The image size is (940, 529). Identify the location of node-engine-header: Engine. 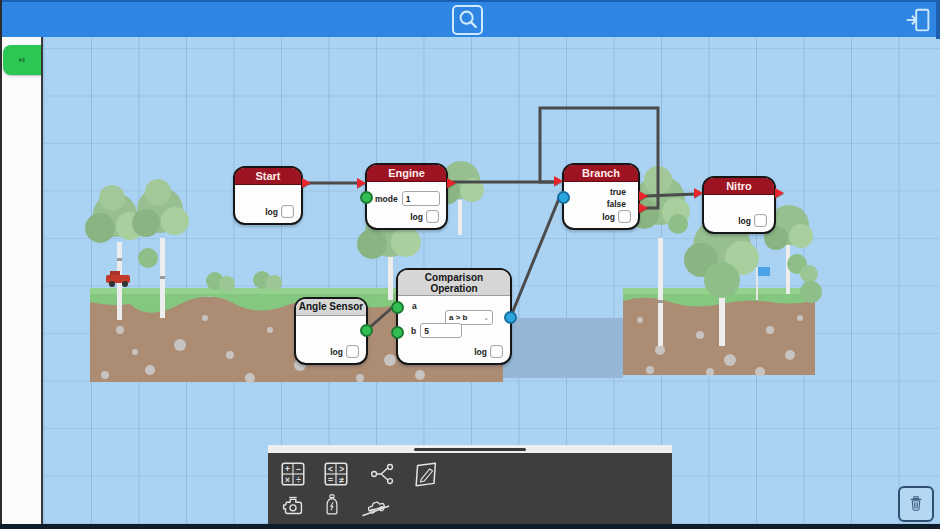
(406, 174).